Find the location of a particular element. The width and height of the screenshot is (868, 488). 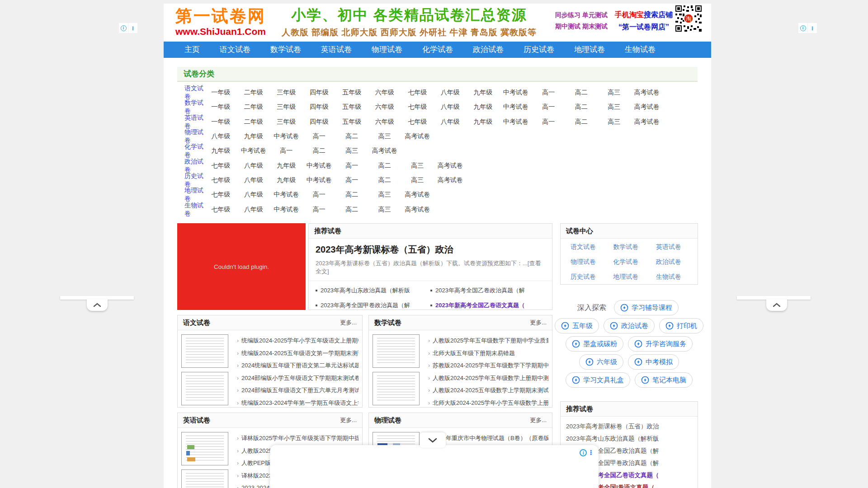

category-label-link: 化学试卷 is located at coordinates (191, 151).